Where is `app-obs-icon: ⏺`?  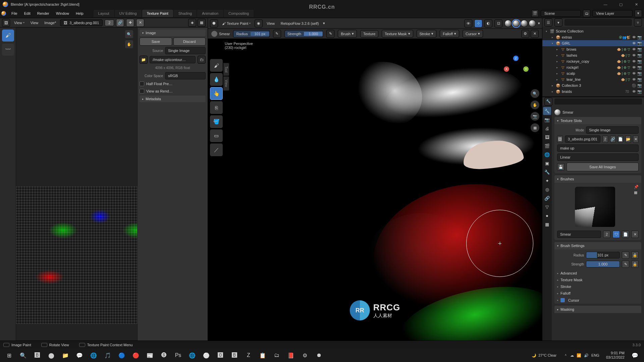 app-obs-icon: ⏺ is located at coordinates (319, 355).